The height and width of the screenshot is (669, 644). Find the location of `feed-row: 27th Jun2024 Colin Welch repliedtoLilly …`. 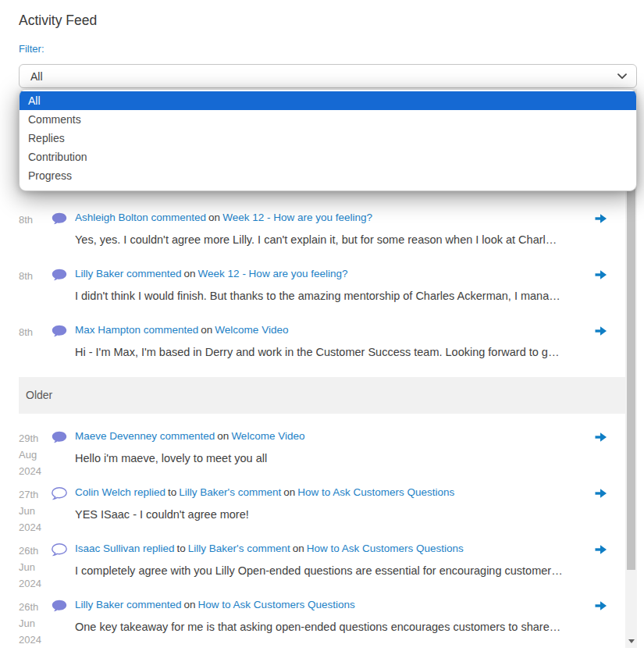

feed-row: 27th Jun2024 Colin Welch repliedtoLilly … is located at coordinates (312, 504).